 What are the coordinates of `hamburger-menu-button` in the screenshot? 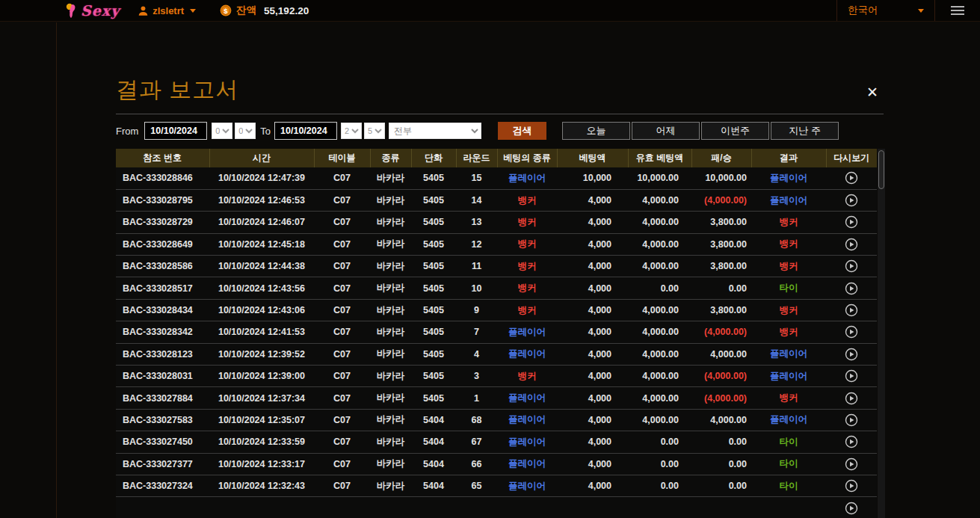 It's located at (958, 10).